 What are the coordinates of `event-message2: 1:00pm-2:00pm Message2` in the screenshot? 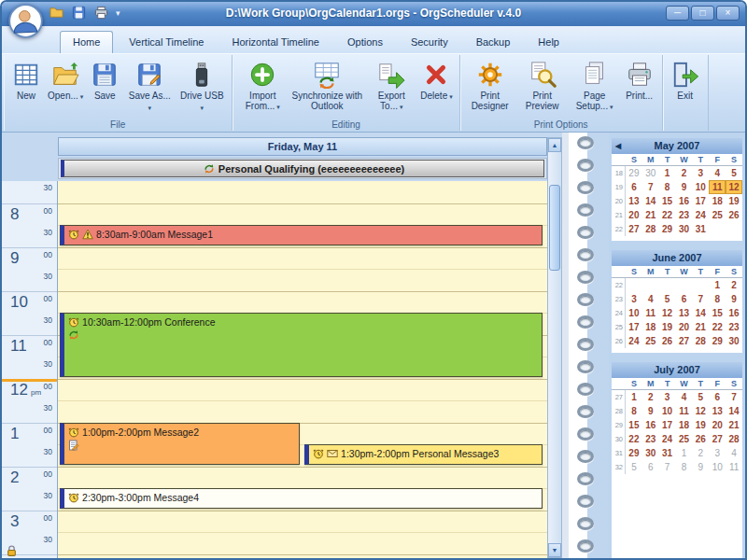 It's located at (179, 444).